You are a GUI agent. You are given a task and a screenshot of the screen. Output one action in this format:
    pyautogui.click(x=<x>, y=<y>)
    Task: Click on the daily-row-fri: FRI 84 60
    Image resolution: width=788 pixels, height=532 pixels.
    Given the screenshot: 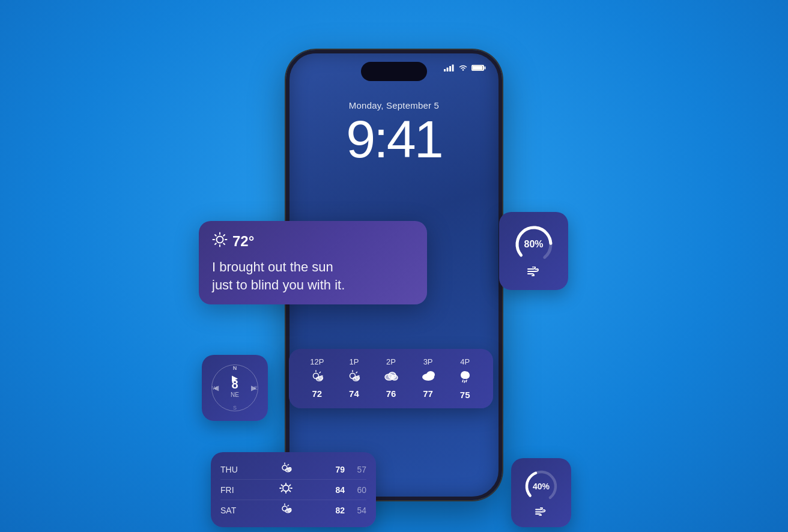 What is the action you would take?
    pyautogui.click(x=293, y=490)
    